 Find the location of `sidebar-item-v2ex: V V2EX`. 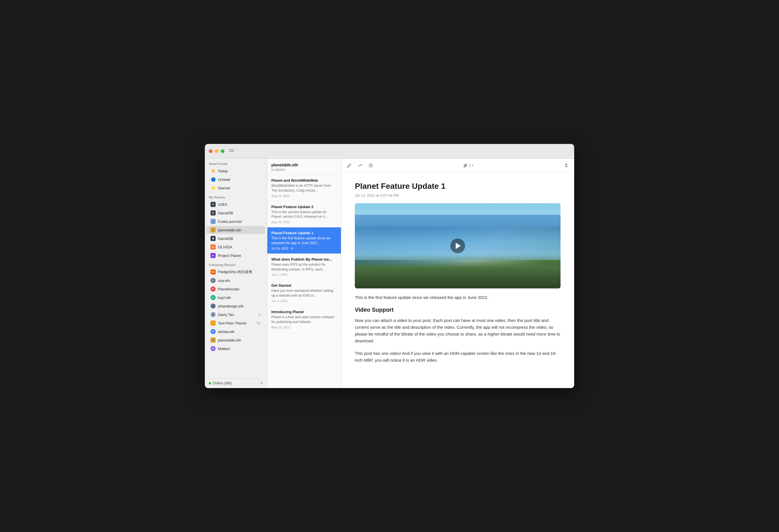

sidebar-item-v2ex: V V2EX is located at coordinates (236, 204).